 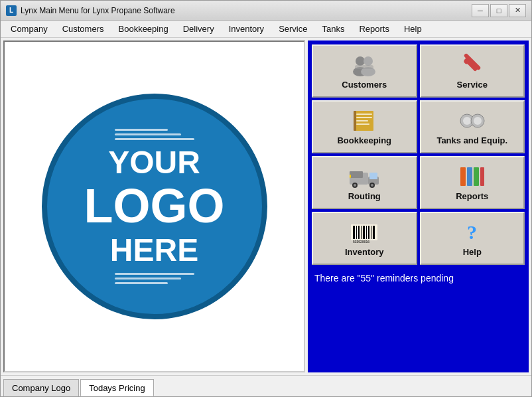 I want to click on menu-help: Help, so click(x=413, y=29).